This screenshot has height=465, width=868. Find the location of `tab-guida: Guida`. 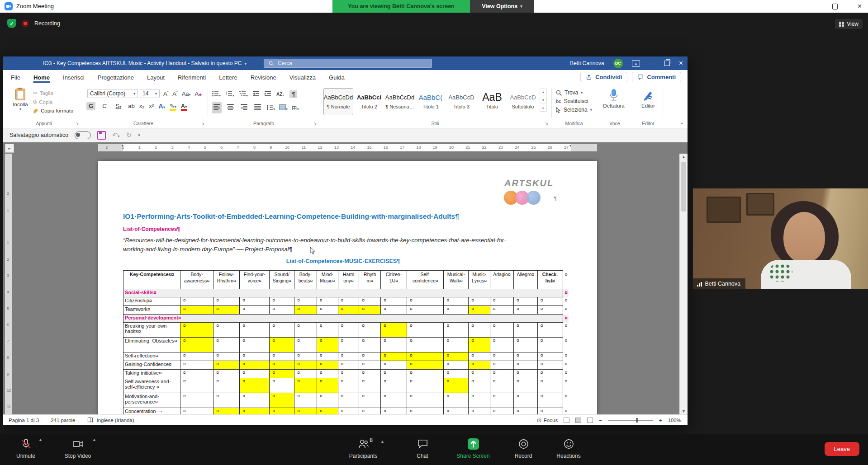

tab-guida: Guida is located at coordinates (337, 78).